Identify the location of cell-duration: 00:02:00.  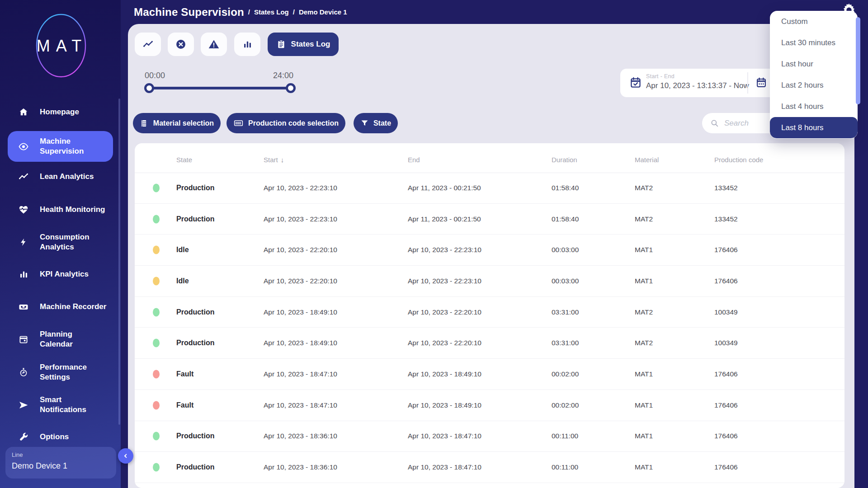
(565, 405).